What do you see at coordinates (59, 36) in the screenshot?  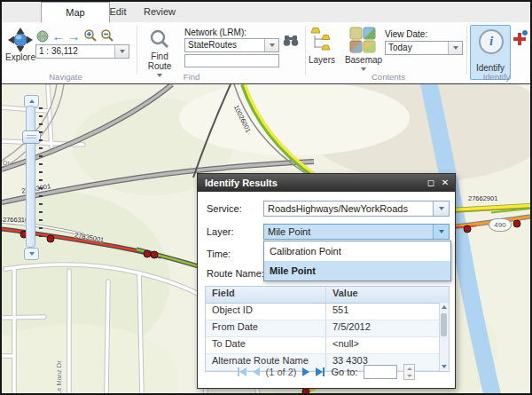 I see `arrow-left-icon: ←` at bounding box center [59, 36].